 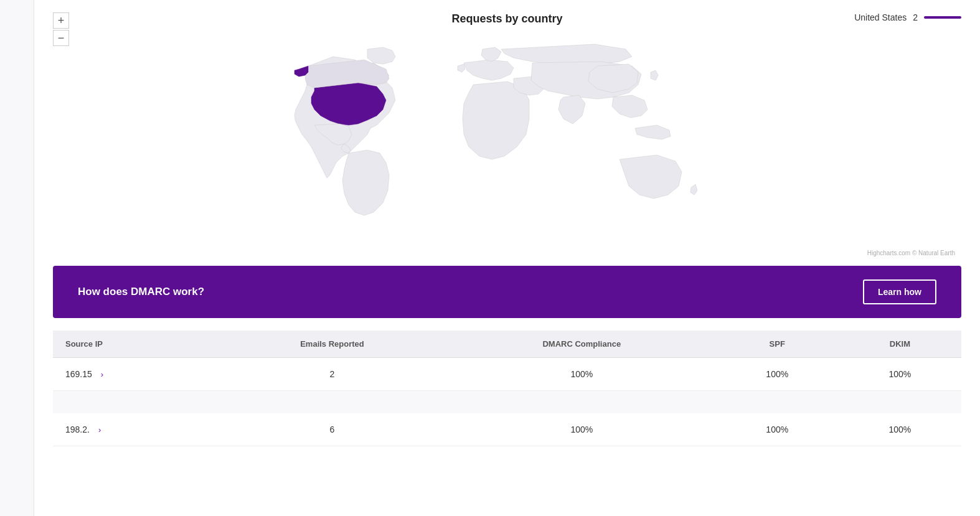 What do you see at coordinates (507, 375) in the screenshot?
I see `table-row: 169.15 › 2 100% 100% 100%` at bounding box center [507, 375].